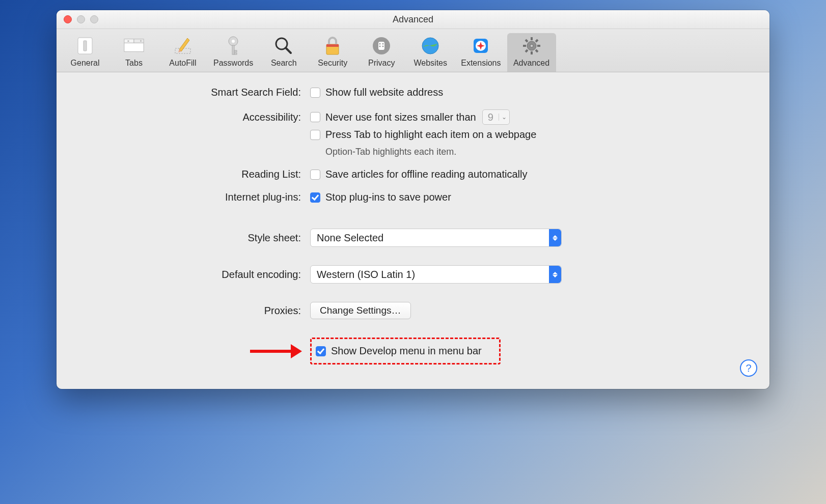 The height and width of the screenshot is (504, 826). What do you see at coordinates (315, 135) in the screenshot?
I see `checkbox-press-tab` at bounding box center [315, 135].